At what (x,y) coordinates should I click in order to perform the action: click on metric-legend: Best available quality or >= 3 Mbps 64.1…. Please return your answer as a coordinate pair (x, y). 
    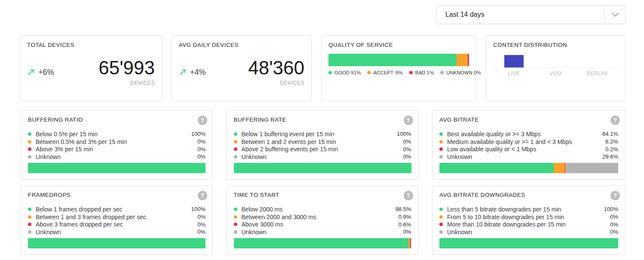
    Looking at the image, I should click on (529, 145).